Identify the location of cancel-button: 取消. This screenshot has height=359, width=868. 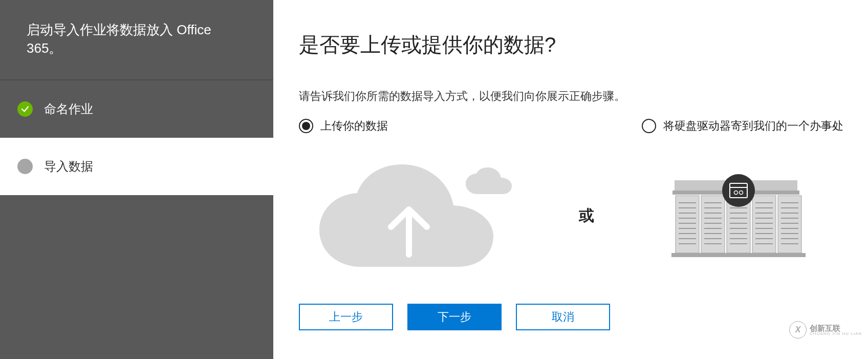
(563, 317).